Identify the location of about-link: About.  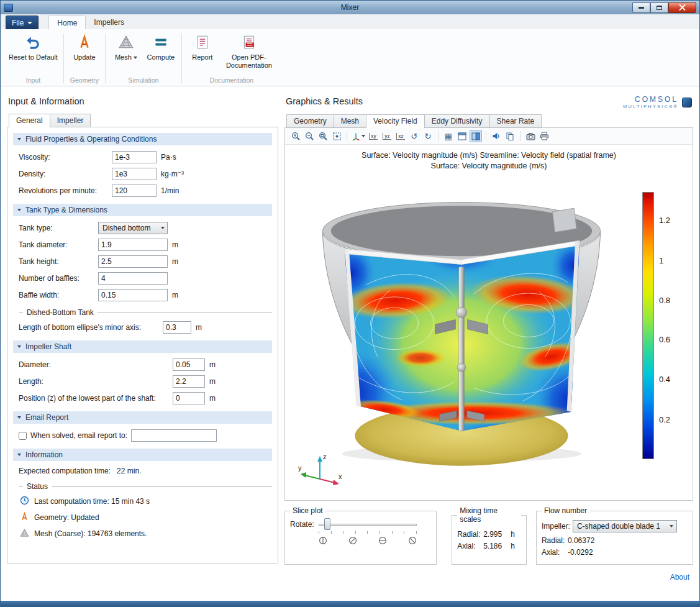
(680, 577).